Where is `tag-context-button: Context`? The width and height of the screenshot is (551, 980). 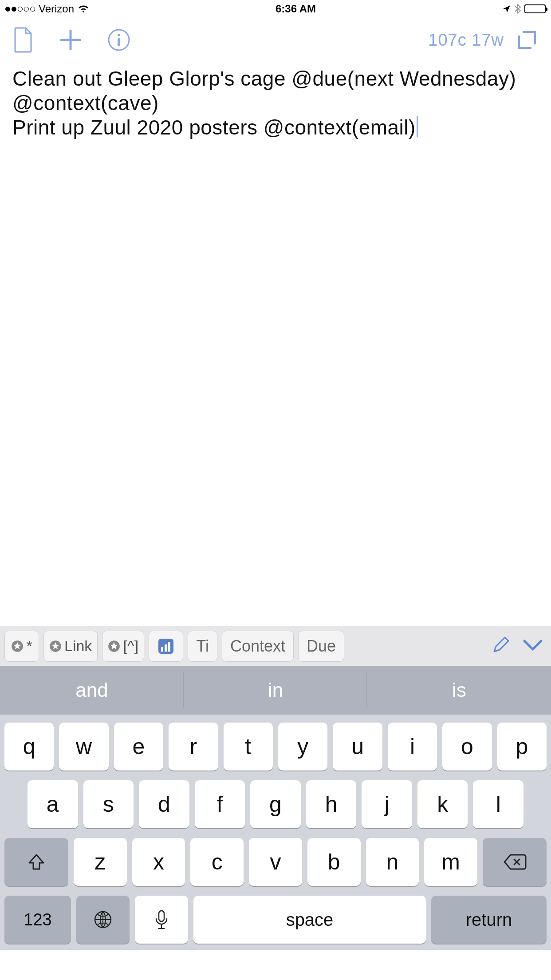 tag-context-button: Context is located at coordinates (258, 646).